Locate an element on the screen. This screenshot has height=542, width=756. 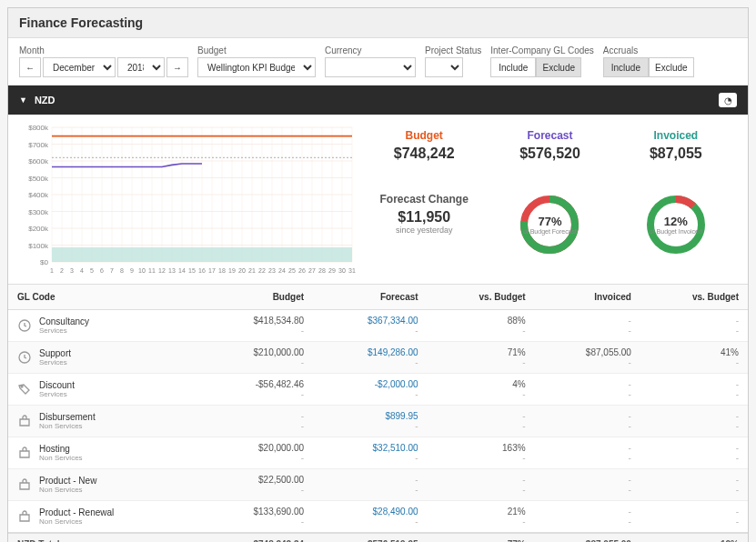
project-status-label: Project Status is located at coordinates (453, 51).